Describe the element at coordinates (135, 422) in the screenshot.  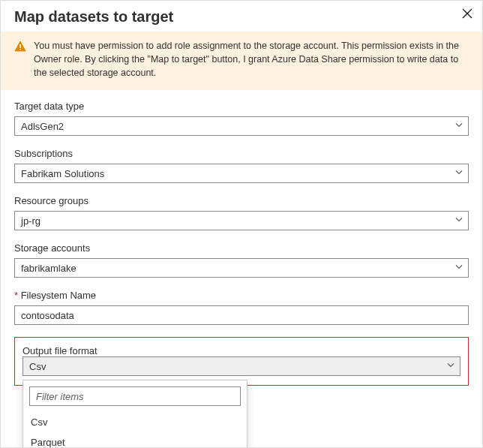
I see `dropdown-option-csv: Csv` at that location.